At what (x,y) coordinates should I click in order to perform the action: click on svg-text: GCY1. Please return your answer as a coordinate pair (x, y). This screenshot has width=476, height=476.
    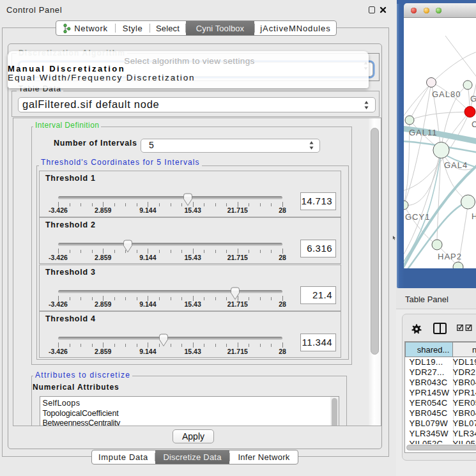
    Looking at the image, I should click on (418, 217).